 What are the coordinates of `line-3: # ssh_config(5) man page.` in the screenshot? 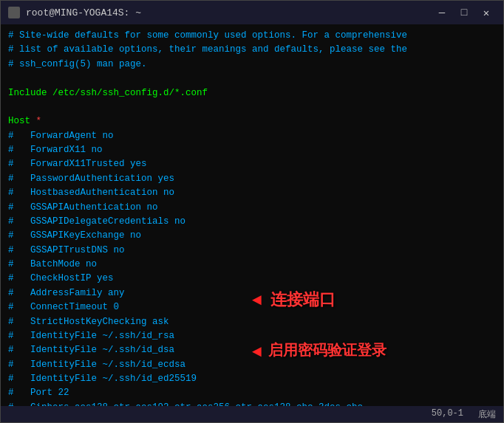 It's located at (252, 65).